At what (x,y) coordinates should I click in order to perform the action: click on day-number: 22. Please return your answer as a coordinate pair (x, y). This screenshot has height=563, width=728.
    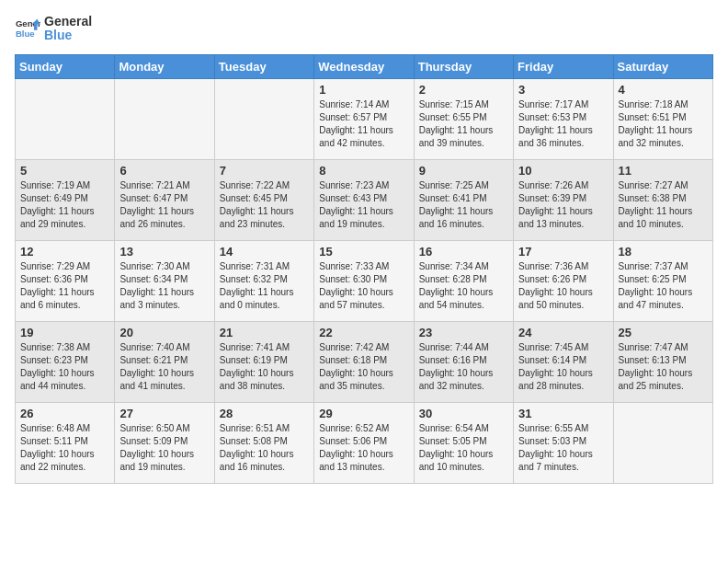
    Looking at the image, I should click on (364, 333).